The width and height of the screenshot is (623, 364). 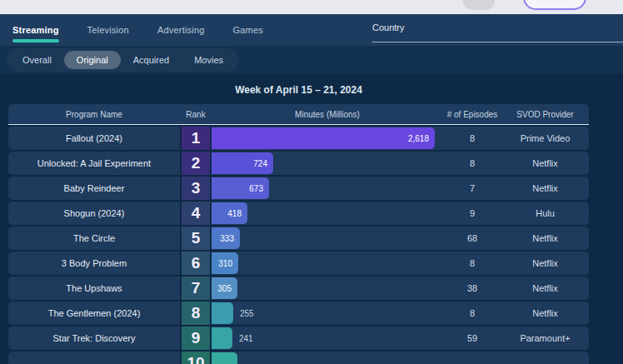 What do you see at coordinates (182, 30) in the screenshot?
I see `nav-tab-label: Advertising` at bounding box center [182, 30].